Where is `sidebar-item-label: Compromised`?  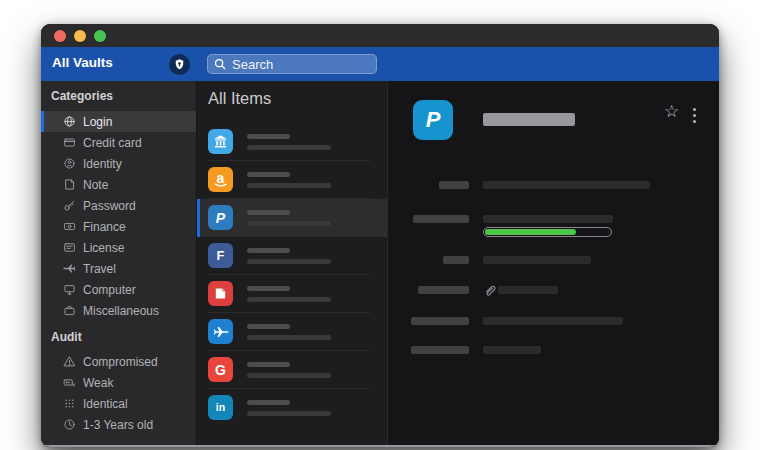 sidebar-item-label: Compromised is located at coordinates (120, 362).